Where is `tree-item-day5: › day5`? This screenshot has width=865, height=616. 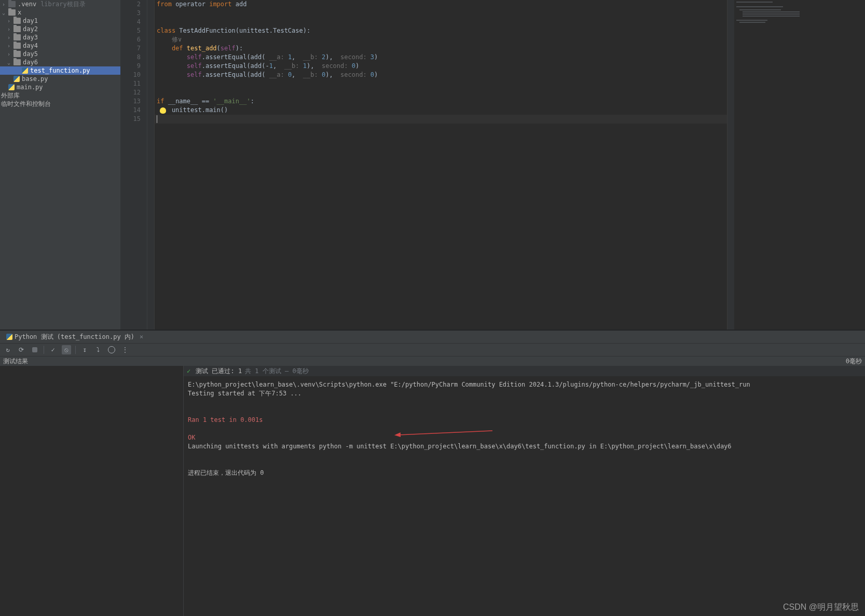
tree-item-day5: › day5 is located at coordinates (60, 54).